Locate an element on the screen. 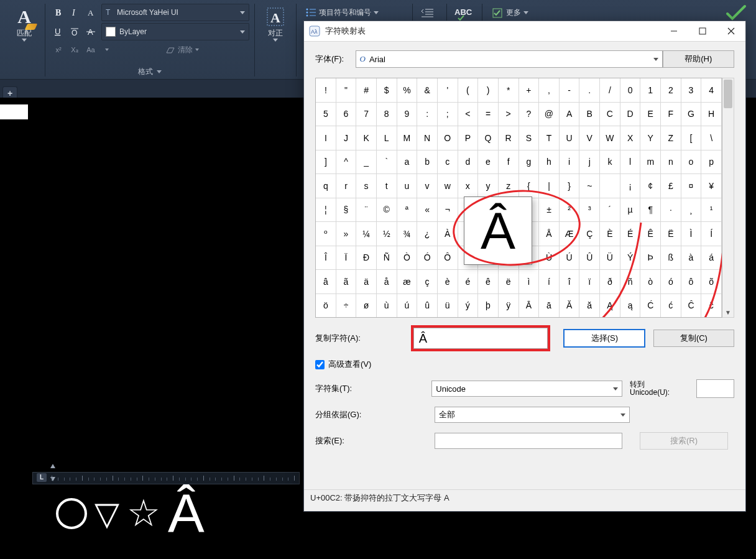 Image resolution: width=756 pixels, height=559 pixels. char-cell: Þ is located at coordinates (650, 259).